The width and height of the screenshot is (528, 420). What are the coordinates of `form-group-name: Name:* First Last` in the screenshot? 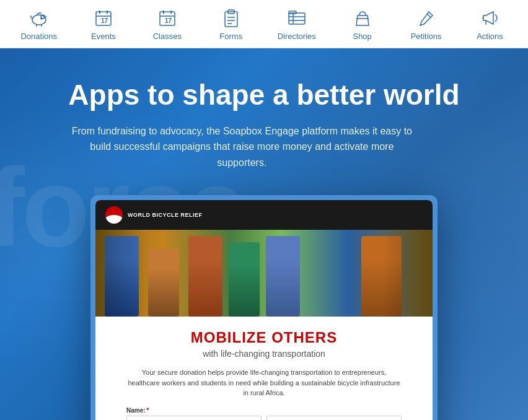 It's located at (264, 414).